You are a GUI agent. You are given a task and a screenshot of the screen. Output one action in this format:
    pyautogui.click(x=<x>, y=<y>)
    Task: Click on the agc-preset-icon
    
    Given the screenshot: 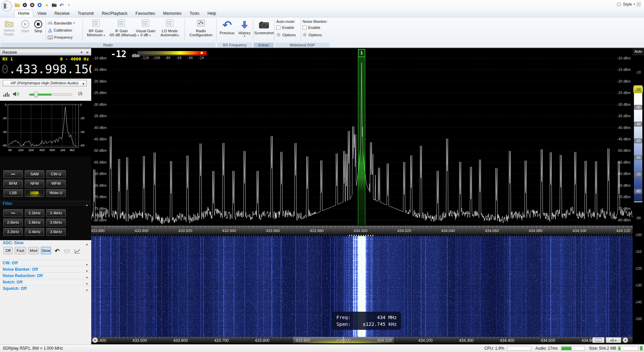 What is the action you would take?
    pyautogui.click(x=67, y=251)
    